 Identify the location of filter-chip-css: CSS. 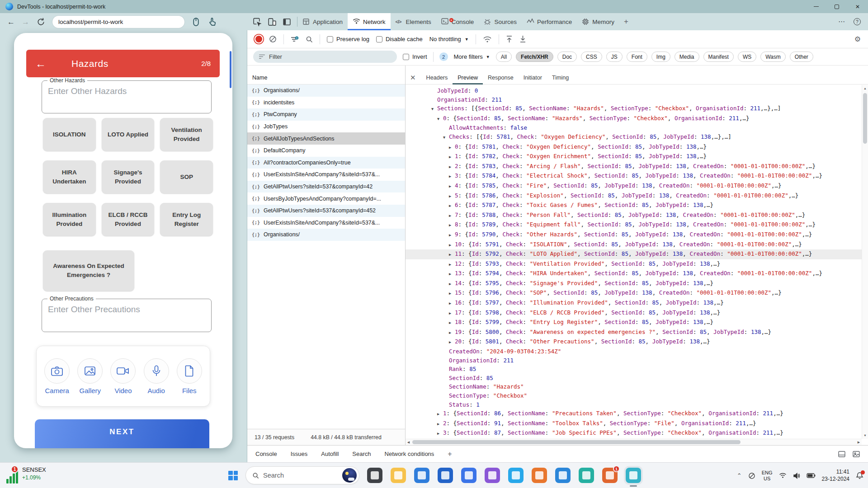
(591, 57).